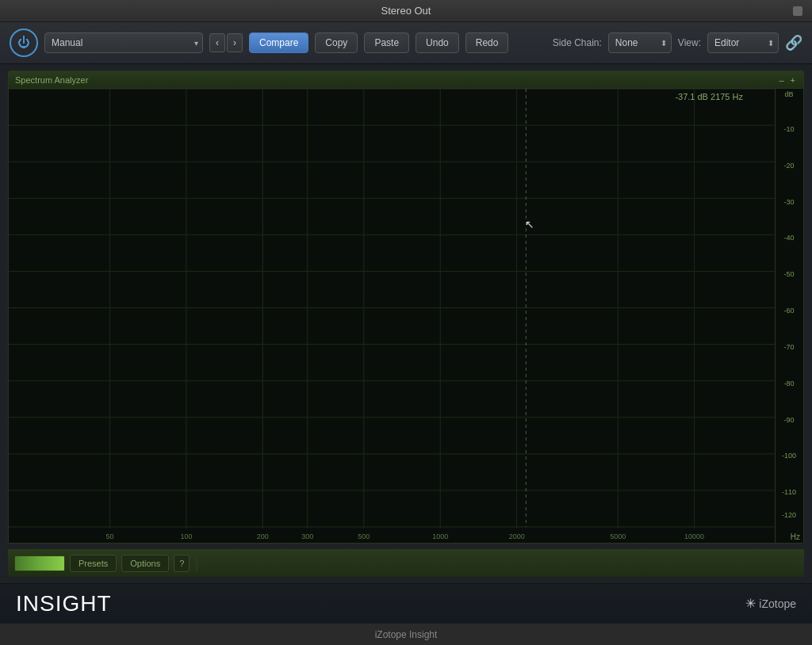  Describe the element at coordinates (197, 563) in the screenshot. I see `bottom-divider` at that location.